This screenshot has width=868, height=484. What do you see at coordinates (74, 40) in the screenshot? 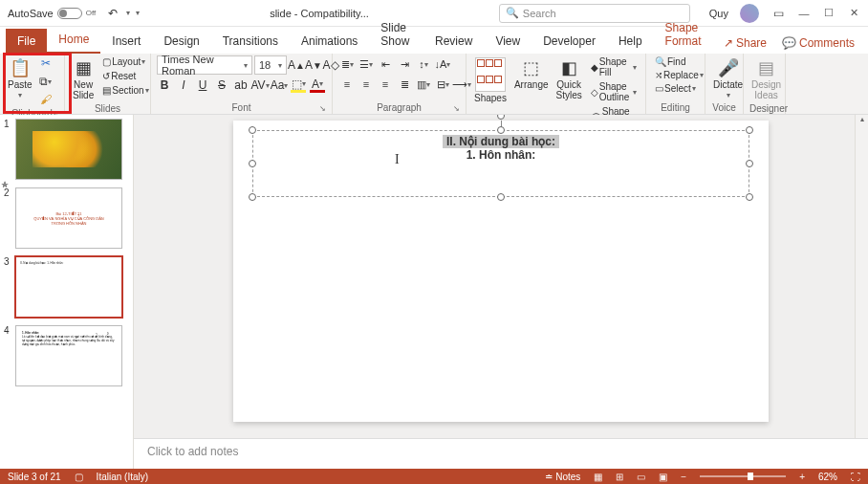
I see `tab-home: Home` at bounding box center [74, 40].